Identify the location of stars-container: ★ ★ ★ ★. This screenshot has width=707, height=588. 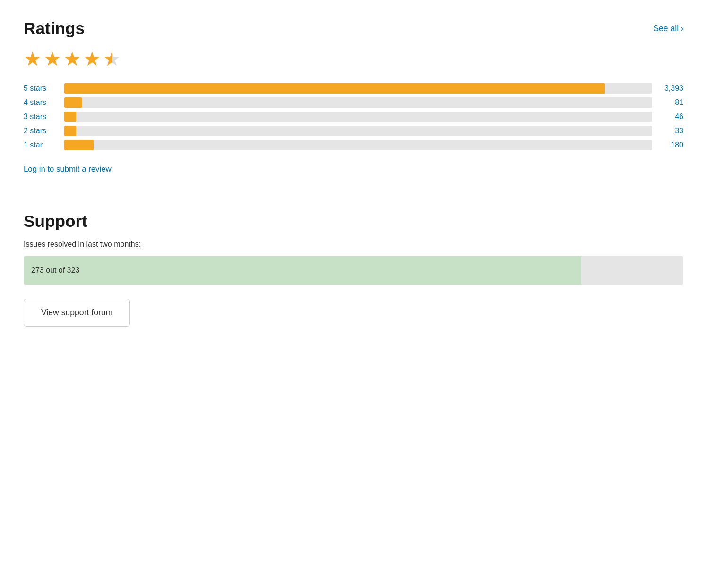
(354, 59).